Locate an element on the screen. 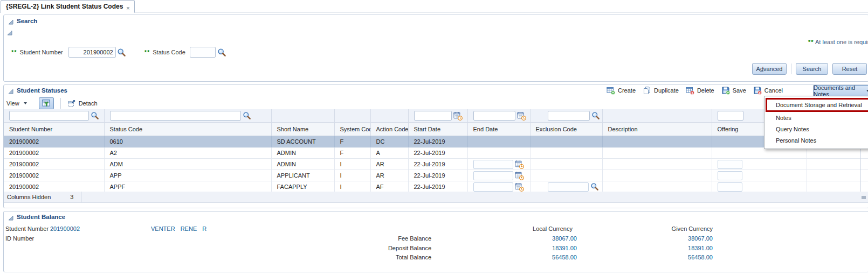 This screenshot has height=275, width=868. save-button: Save is located at coordinates (734, 90).